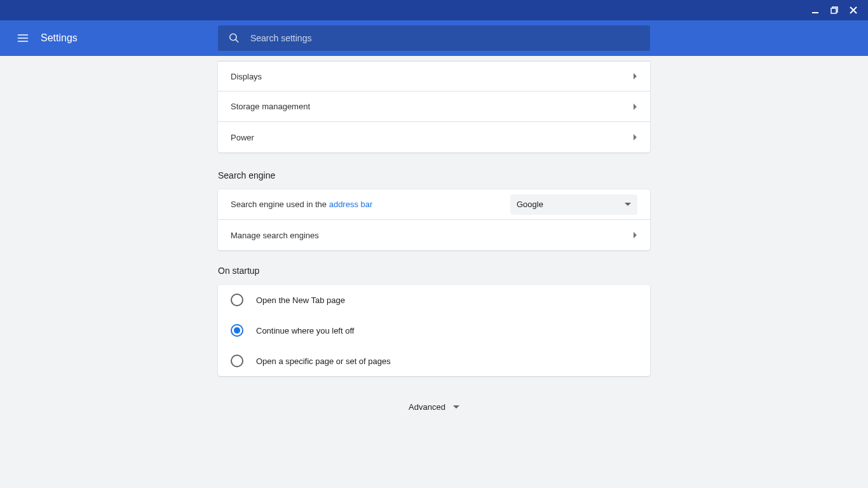 The image size is (868, 488). Describe the element at coordinates (427, 407) in the screenshot. I see `advanced-label: Advanced` at that location.